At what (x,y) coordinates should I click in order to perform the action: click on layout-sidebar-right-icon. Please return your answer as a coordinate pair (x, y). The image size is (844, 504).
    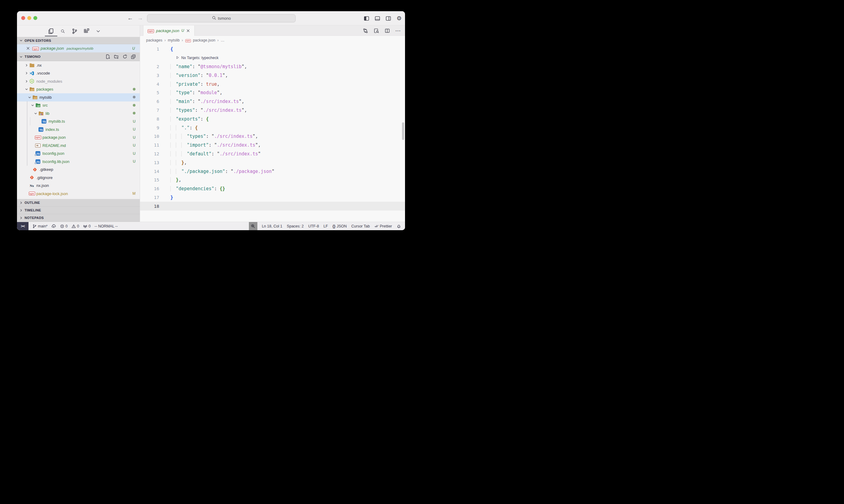
    Looking at the image, I should click on (388, 18).